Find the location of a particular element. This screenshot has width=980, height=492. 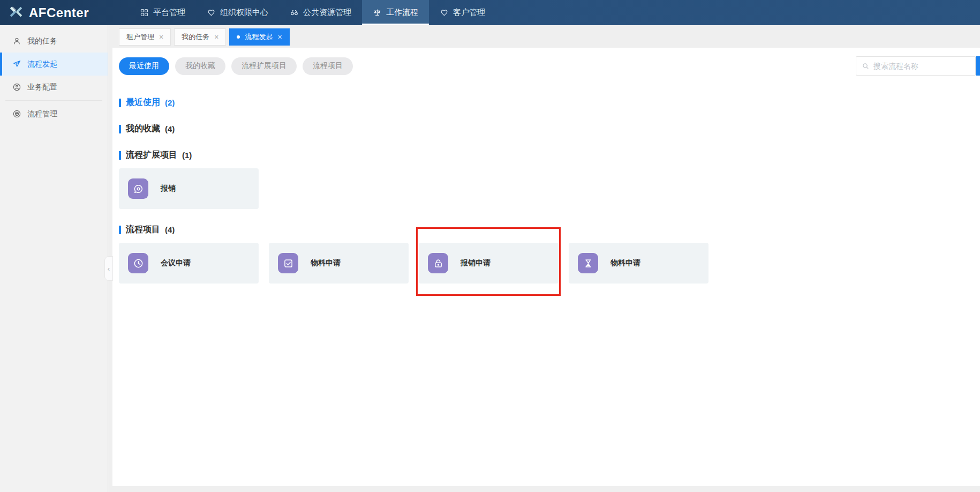

chat-bubble-icon is located at coordinates (138, 189).